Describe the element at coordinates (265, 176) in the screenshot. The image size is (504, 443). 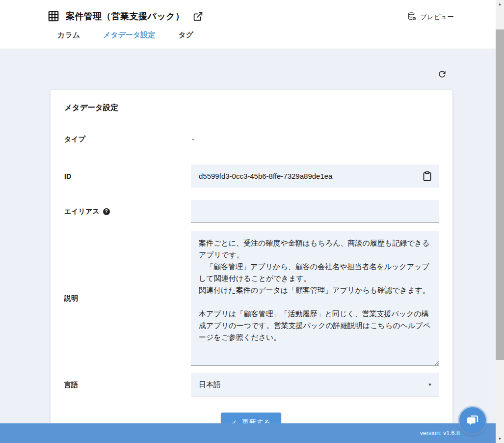
I see `id-value: d5599fd3-0cc3-45b6-8ffe-7329a89de1ea` at that location.